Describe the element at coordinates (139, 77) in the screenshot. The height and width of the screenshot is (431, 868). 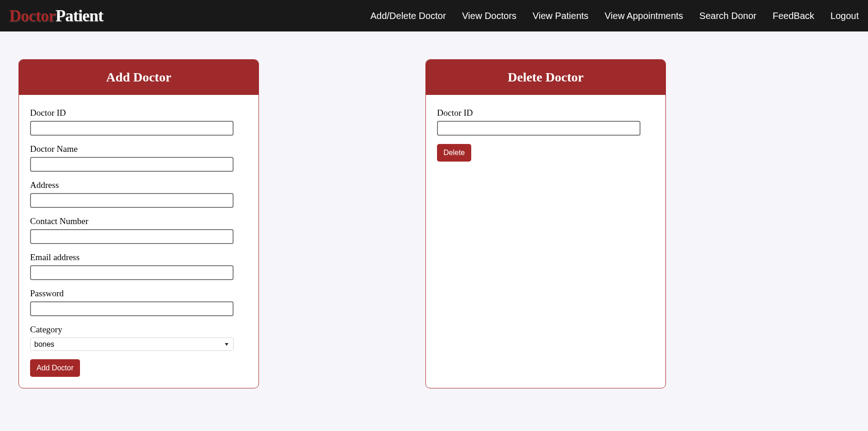
I see `add-doctor-card-title: Add Doctor` at that location.